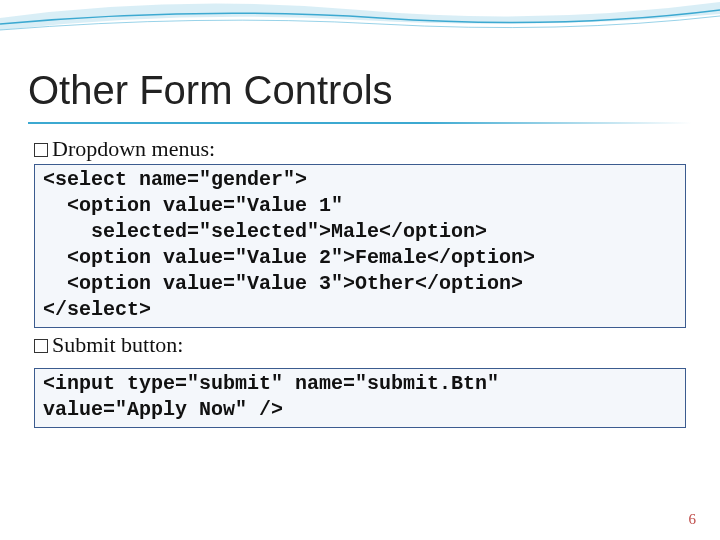 This screenshot has width=720, height=540. I want to click on title-underline, so click(360, 123).